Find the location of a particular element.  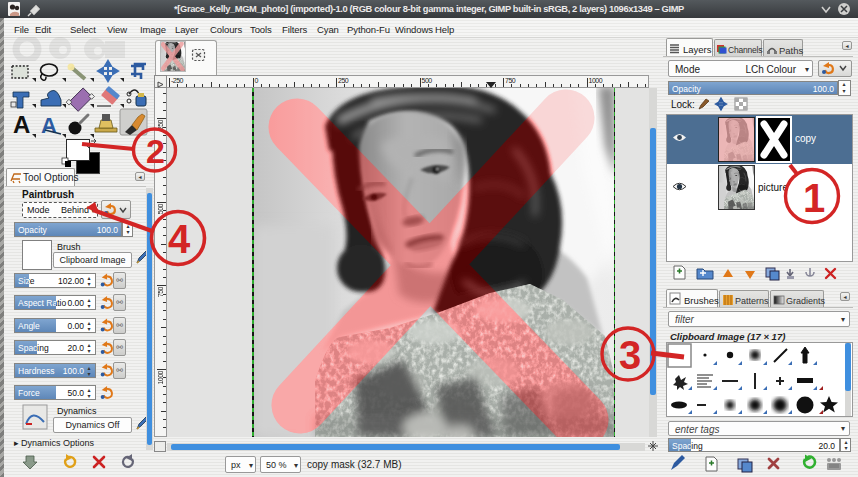

svg-text: 1 is located at coordinates (814, 198).